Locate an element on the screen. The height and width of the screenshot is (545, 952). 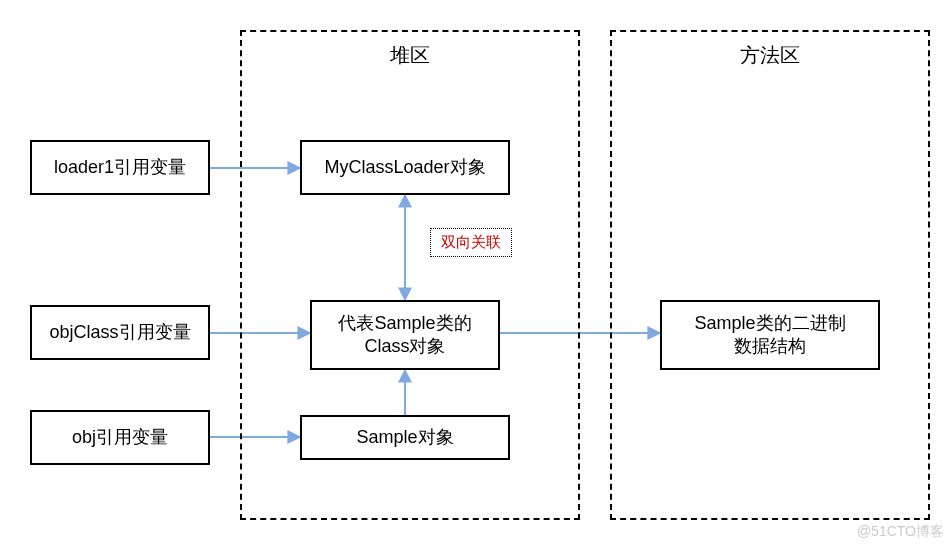
heap-title: 堆区 is located at coordinates (410, 56).